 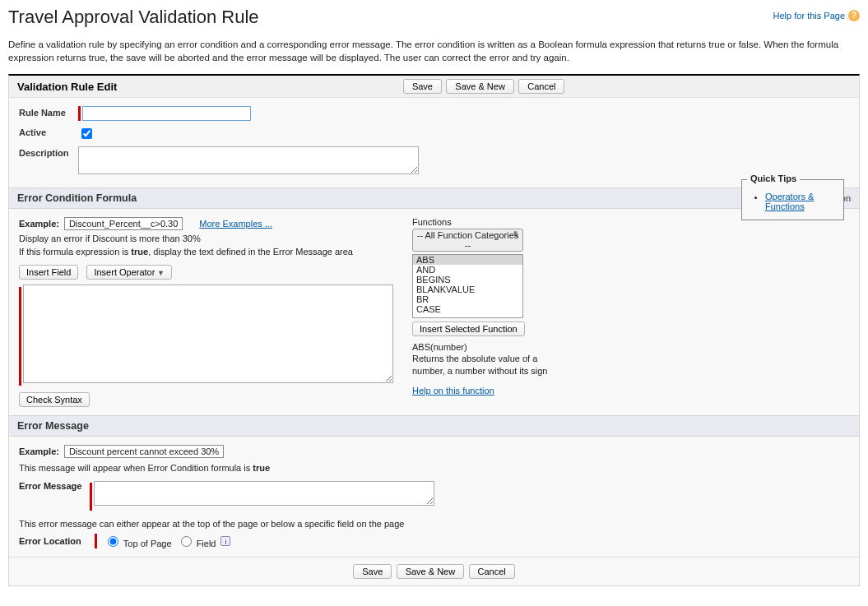 What do you see at coordinates (467, 286) in the screenshot?
I see `function-list: ABSANDBEGINSBLANKVALUEBRCASE` at bounding box center [467, 286].